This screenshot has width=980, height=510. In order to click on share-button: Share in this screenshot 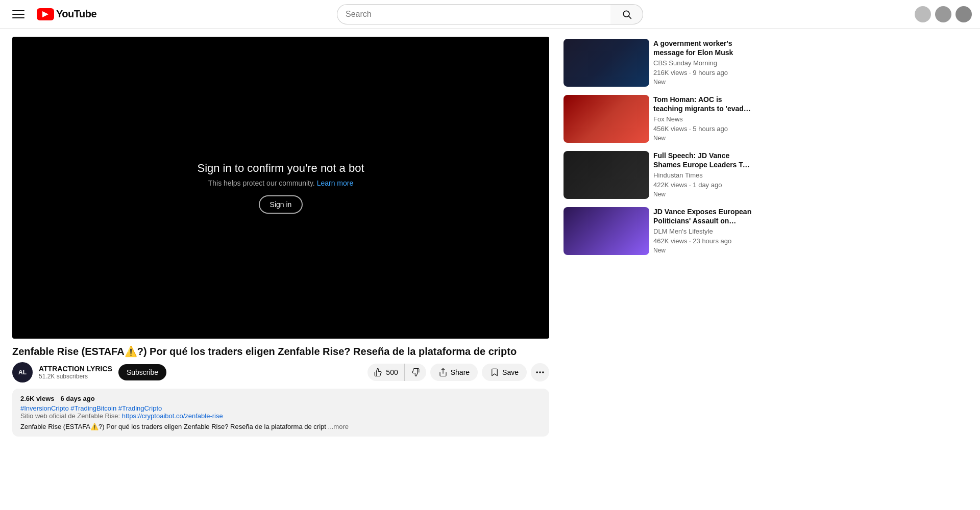, I will do `click(454, 372)`.